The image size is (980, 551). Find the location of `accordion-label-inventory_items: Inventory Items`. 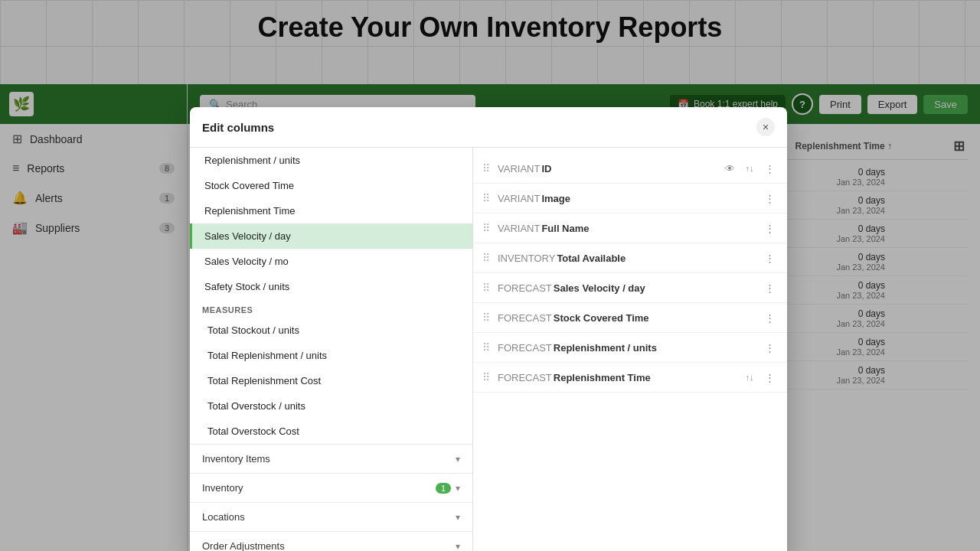

accordion-label-inventory_items: Inventory Items is located at coordinates (236, 459).